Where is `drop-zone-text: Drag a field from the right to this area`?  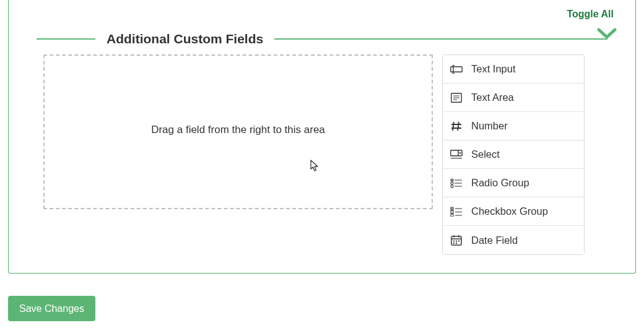
drop-zone-text: Drag a field from the right to this area is located at coordinates (238, 130).